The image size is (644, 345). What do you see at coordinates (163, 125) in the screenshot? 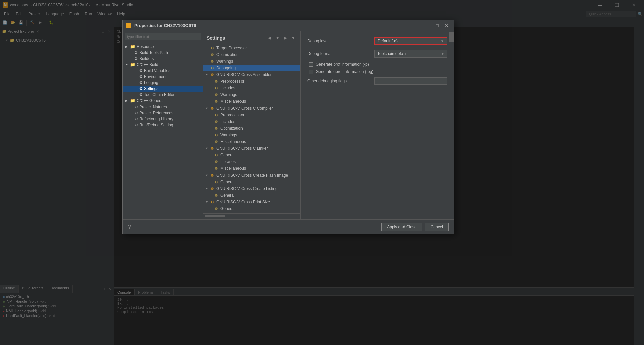
I see `modal-nav: ▶ 📁 Resource ⚙ Build Tools Path ⚙ Builde…` at bounding box center [163, 125].